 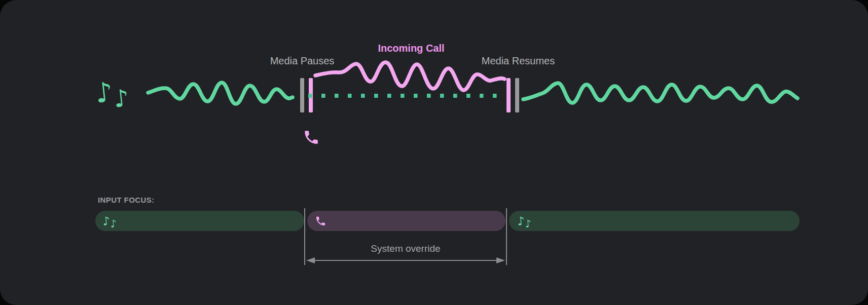 What do you see at coordinates (302, 61) in the screenshot?
I see `media-pauses-label: Media Pauses` at bounding box center [302, 61].